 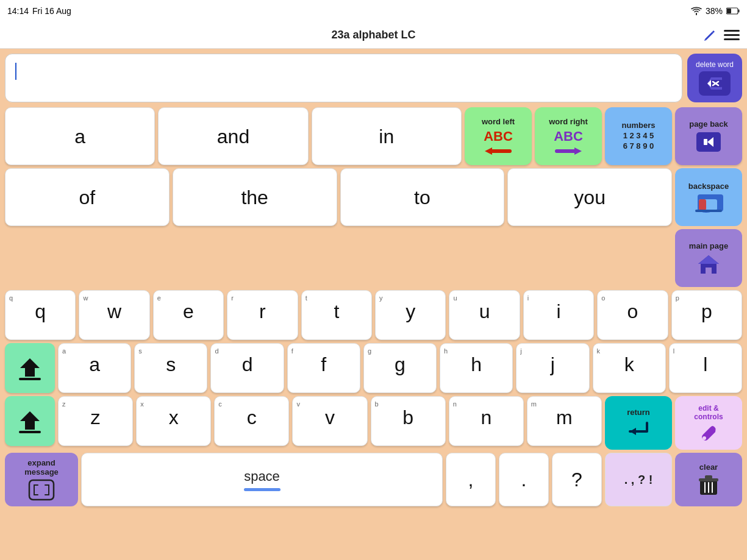 I want to click on status-bar: 14:14 Fri 16 Aug 38%, so click(x=373, y=11).